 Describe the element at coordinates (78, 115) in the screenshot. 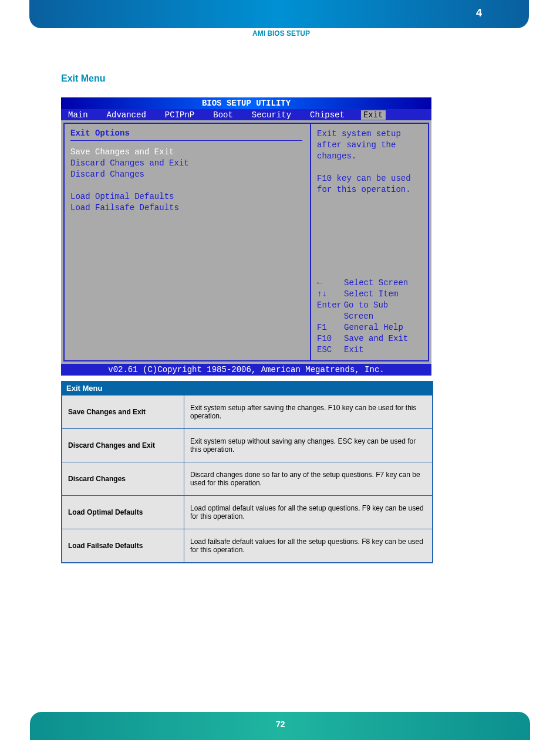

I see `bios-menu-main: Main` at that location.